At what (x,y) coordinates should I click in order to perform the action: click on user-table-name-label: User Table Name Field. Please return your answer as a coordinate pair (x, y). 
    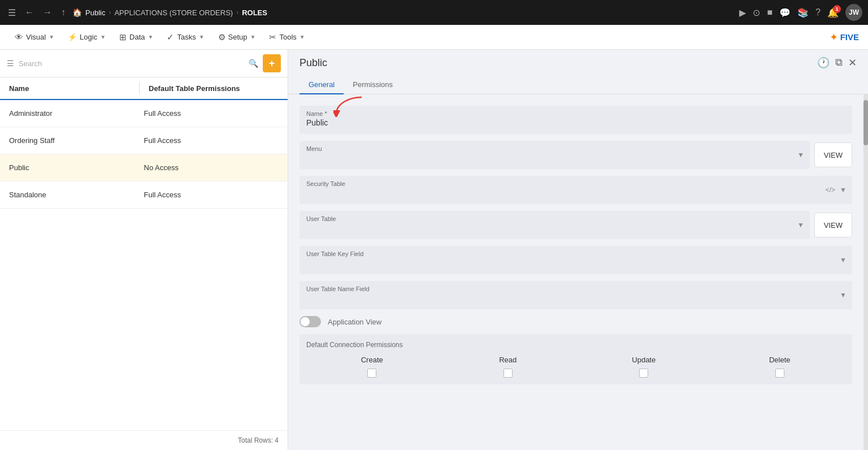
    Looking at the image, I should click on (576, 289).